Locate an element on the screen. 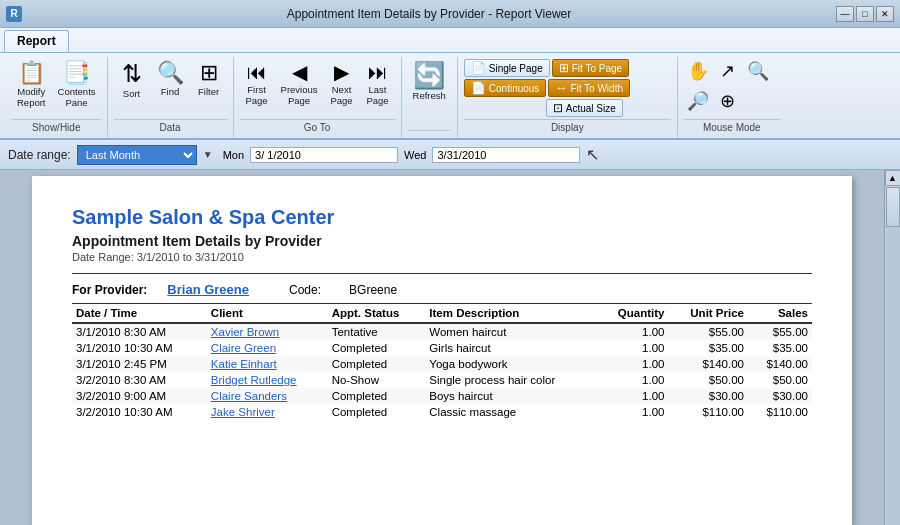 The image size is (900, 525). fit-to-width-label: Fit To Width is located at coordinates (596, 88).